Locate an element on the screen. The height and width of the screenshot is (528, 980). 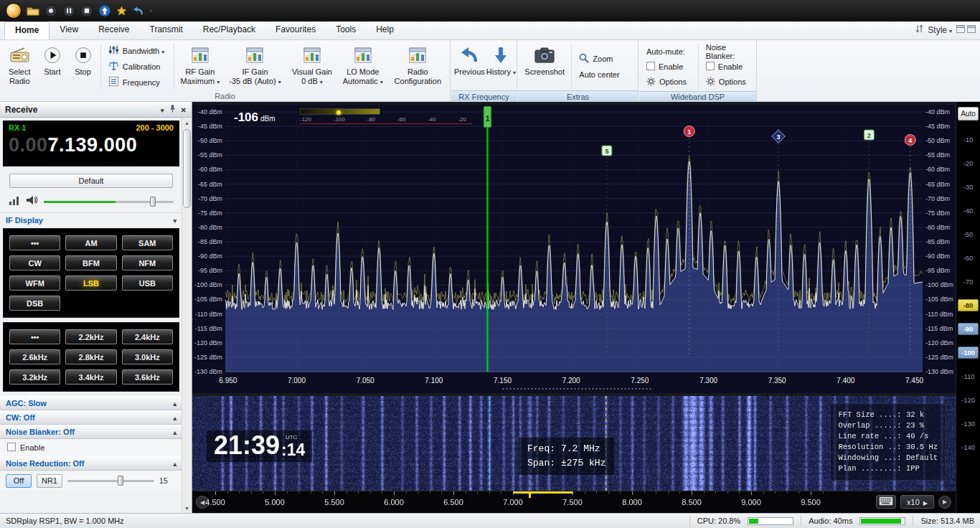
level-scale-item: -120 is located at coordinates (969, 400).